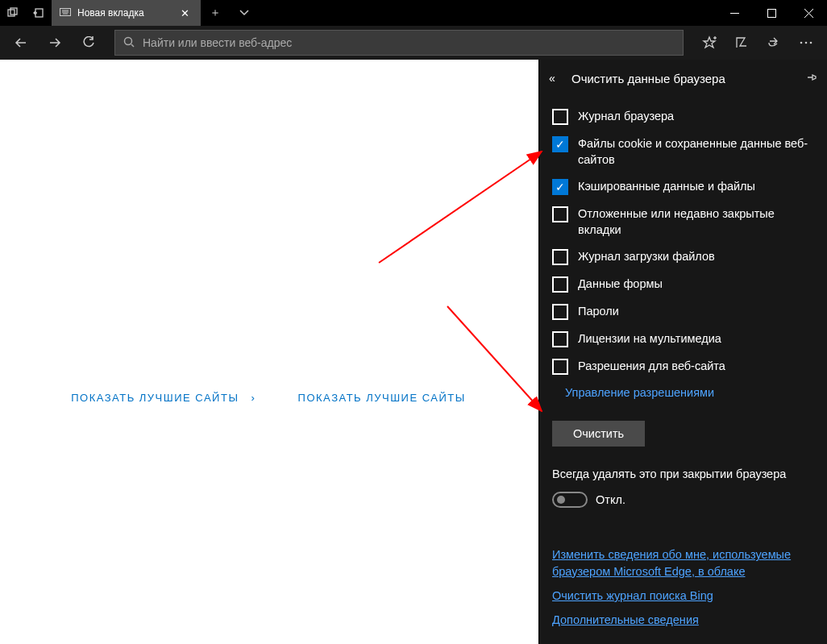 The image size is (827, 644). What do you see at coordinates (684, 471) in the screenshot?
I see `always-clear-label: Всегда удалять это при закрытии браузера` at bounding box center [684, 471].